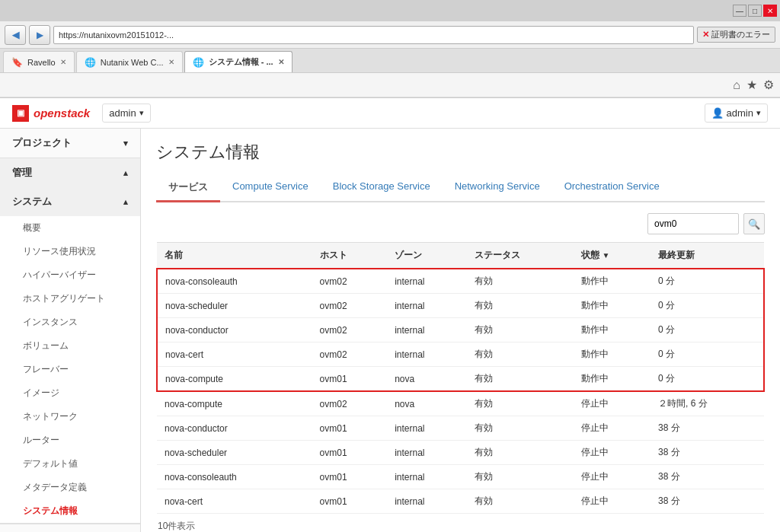 The height and width of the screenshot is (532, 780). What do you see at coordinates (41, 62) in the screenshot?
I see `tab-label-ravello: Ravello` at bounding box center [41, 62].